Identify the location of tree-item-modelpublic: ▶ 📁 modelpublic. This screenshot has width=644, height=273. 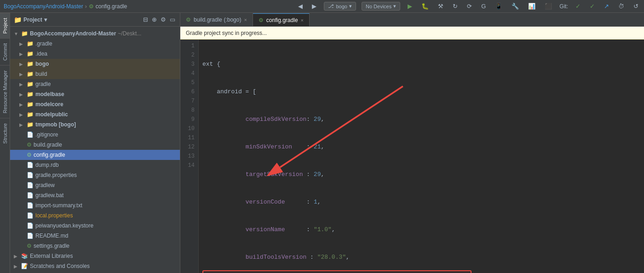
(95, 114).